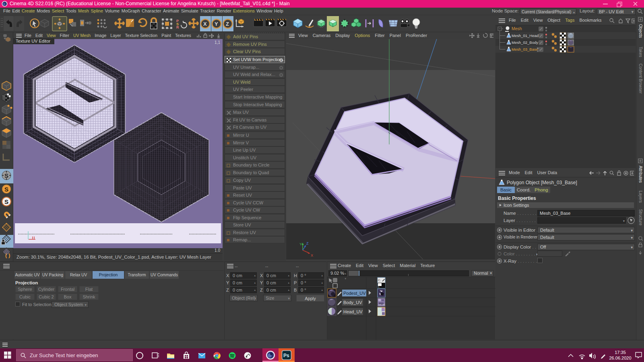 The image size is (644, 362). I want to click on svg-text: Mesh_01_Head, so click(525, 35).